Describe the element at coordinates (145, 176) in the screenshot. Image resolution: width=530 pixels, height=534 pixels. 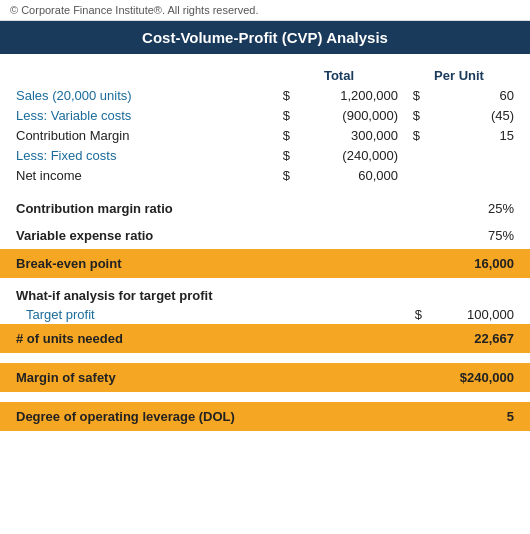
I see `row-label: Net income` at that location.